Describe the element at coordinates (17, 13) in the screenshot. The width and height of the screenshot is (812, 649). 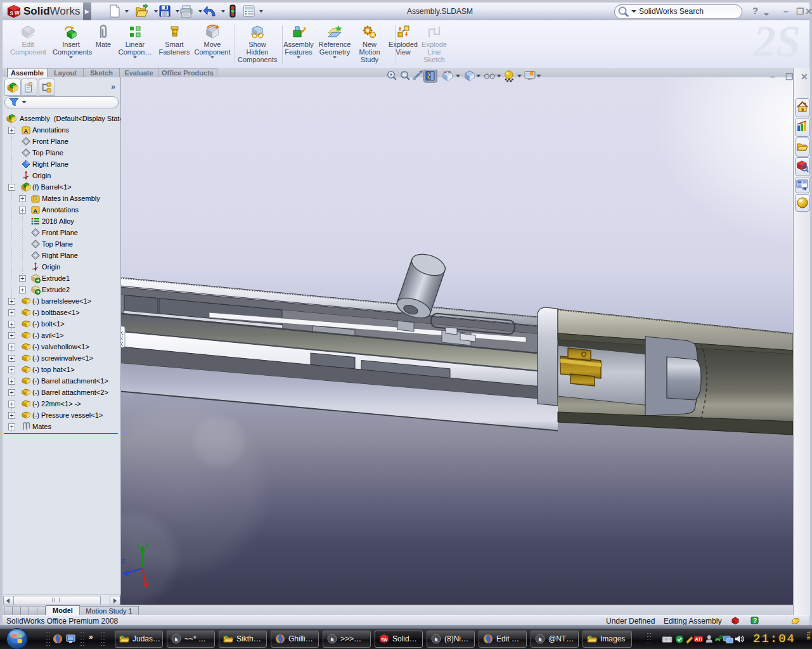
I see `svg-text: W` at that location.